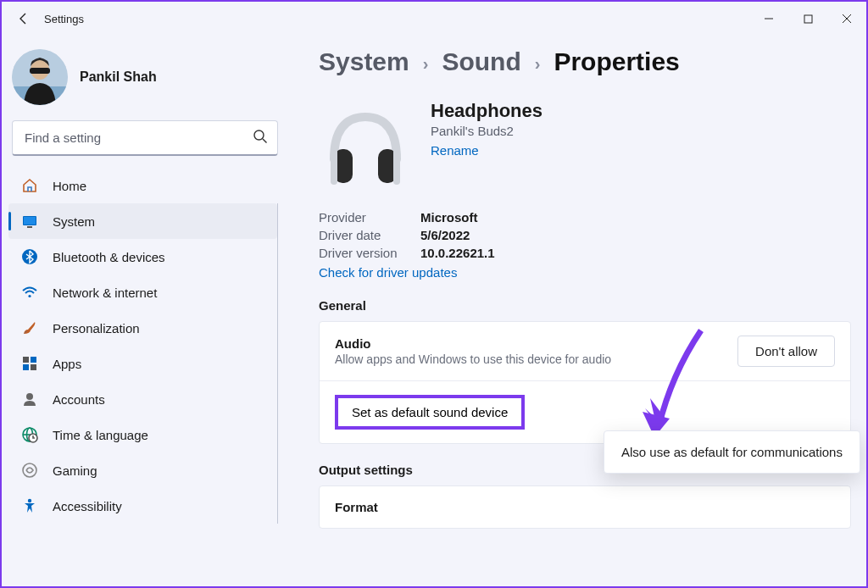 This screenshot has width=868, height=588. I want to click on window-title: Settings, so click(64, 19).